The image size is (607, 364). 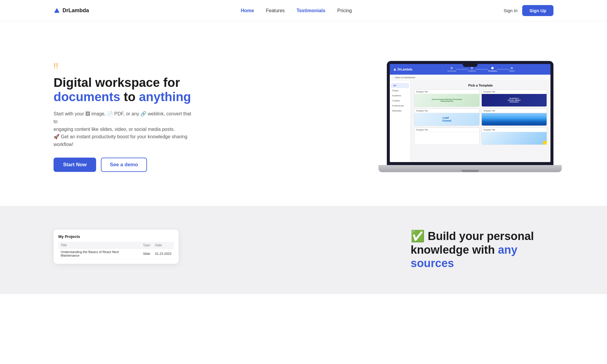 I want to click on col-header-date: Date, so click(x=163, y=245).